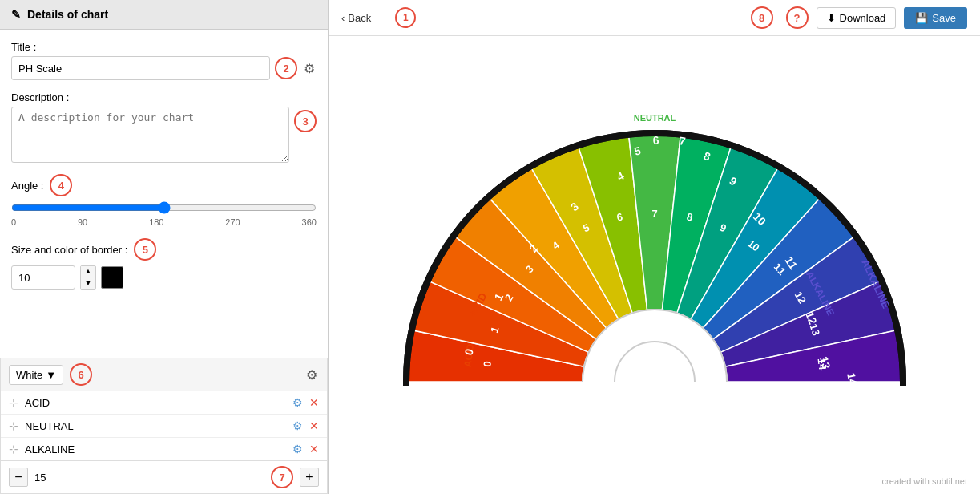  I want to click on title-label: Title :, so click(163, 47).